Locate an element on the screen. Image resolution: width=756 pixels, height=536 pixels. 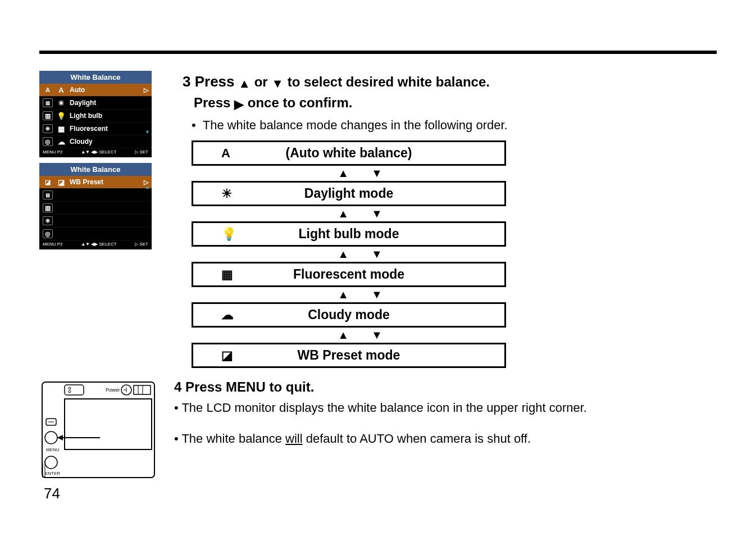
step4-heading: 4 Press MENU to quit. is located at coordinates (445, 387).